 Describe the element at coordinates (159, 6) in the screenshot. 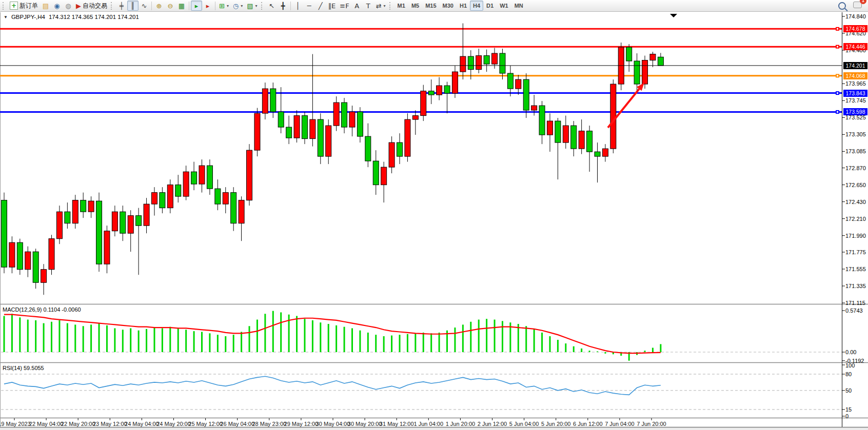

I see `zoom-in-icon: ⊕` at that location.